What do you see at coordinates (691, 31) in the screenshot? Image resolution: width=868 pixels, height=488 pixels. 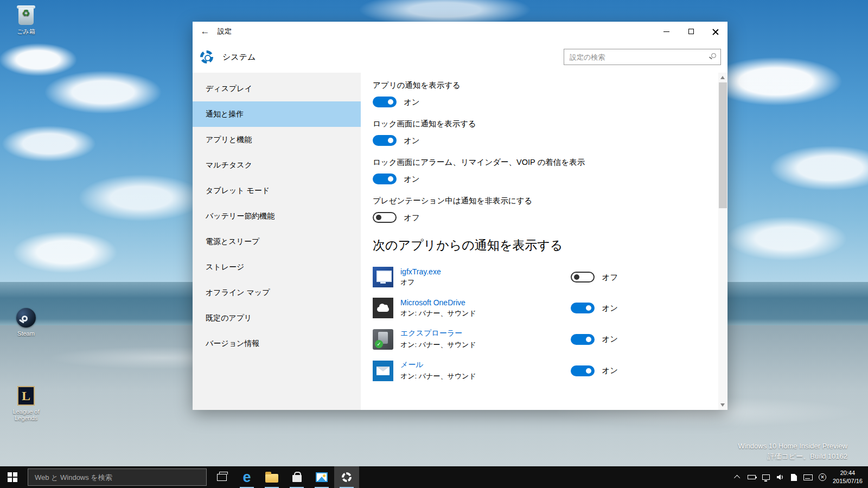 I see `maximize-button` at bounding box center [691, 31].